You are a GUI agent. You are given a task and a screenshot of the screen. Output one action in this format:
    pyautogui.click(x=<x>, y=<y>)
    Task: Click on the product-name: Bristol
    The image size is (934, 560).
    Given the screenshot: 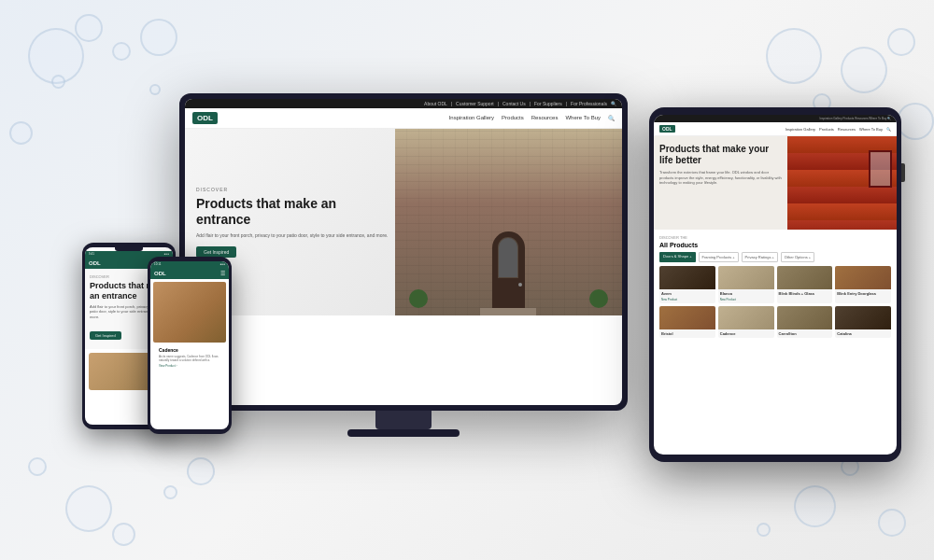 What is the action you would take?
    pyautogui.click(x=687, y=334)
    